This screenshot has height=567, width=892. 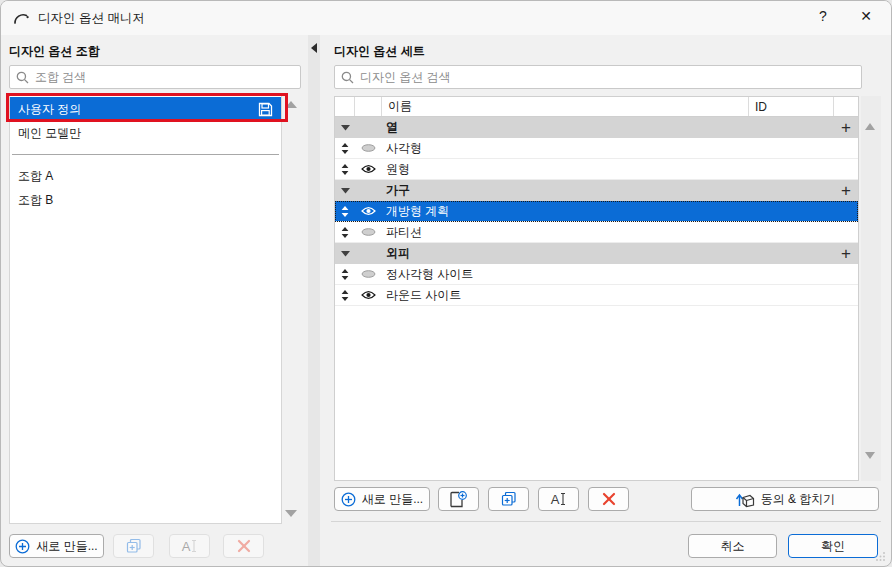 I want to click on list-item-combination-b: 조합 B, so click(x=146, y=200).